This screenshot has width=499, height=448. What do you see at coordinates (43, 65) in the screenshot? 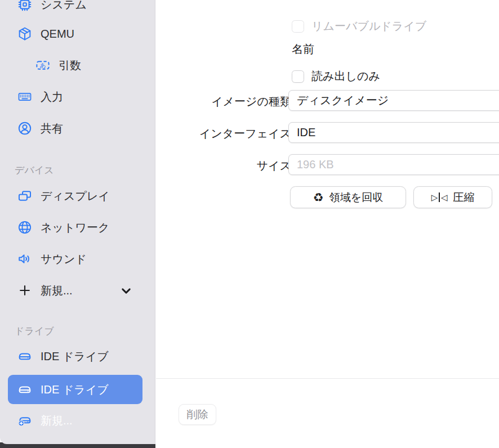
I see `svg-text: あ` at bounding box center [43, 65].